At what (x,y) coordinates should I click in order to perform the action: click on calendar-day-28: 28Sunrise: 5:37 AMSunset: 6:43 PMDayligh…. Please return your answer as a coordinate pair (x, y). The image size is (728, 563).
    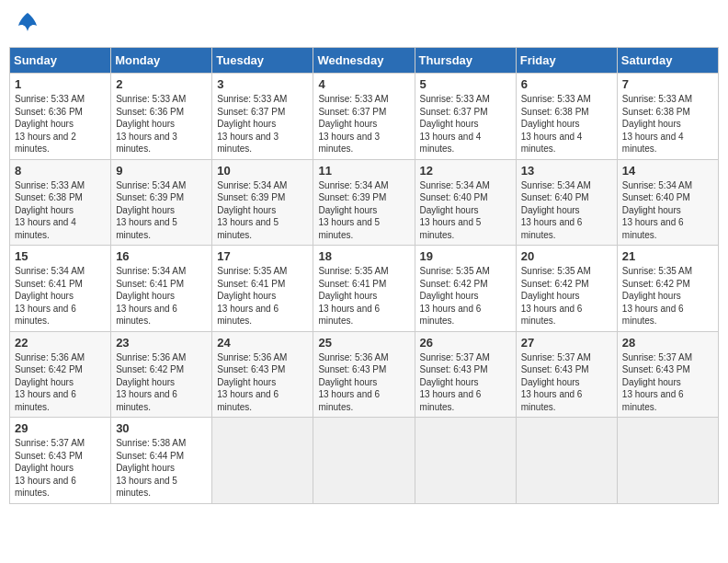
    Looking at the image, I should click on (667, 374).